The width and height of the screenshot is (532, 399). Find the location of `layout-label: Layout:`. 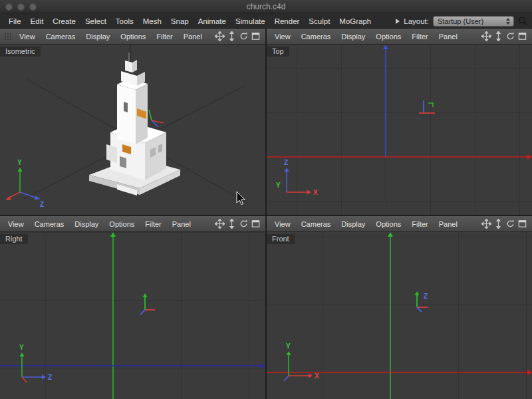

layout-label: Layout: is located at coordinates (416, 21).